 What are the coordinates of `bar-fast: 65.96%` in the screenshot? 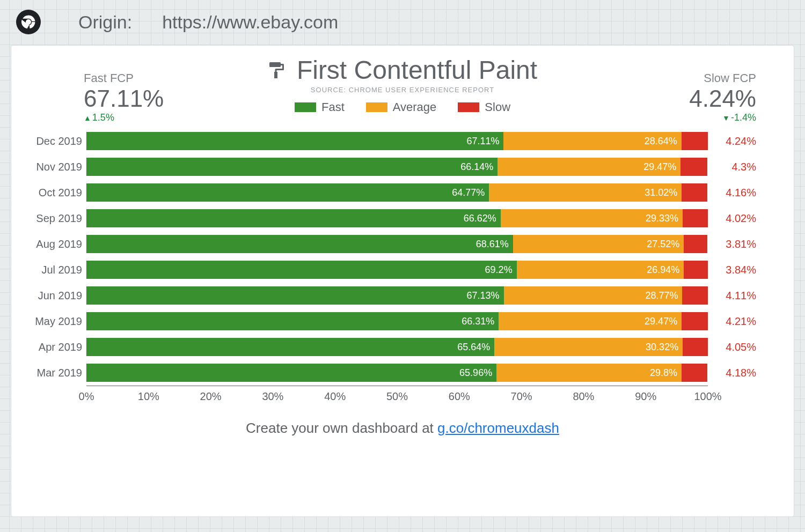 It's located at (292, 373).